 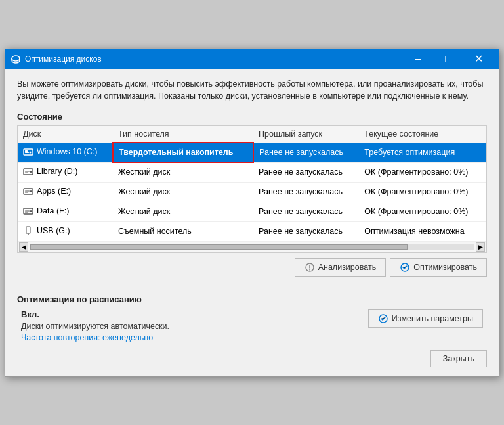 I want to click on disk-icon-cell: Apps (E:), so click(x=47, y=191).